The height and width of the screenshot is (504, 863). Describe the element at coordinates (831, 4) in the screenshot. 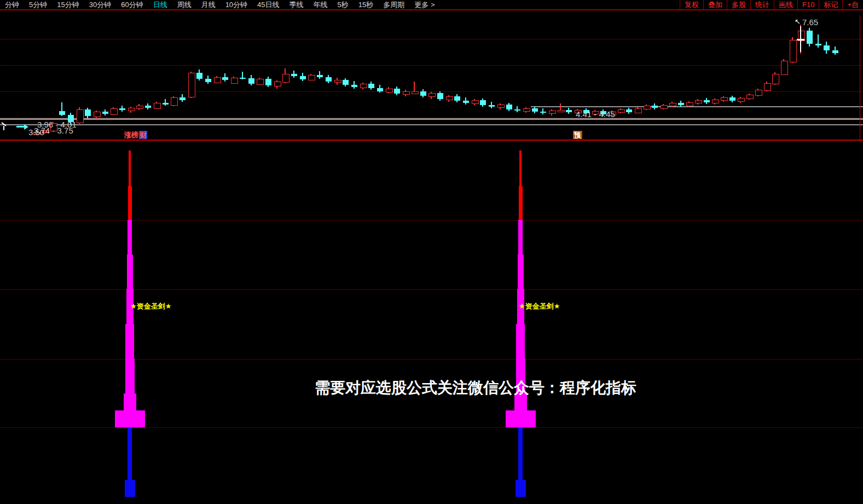

I see `toolbar-button: 标记` at that location.